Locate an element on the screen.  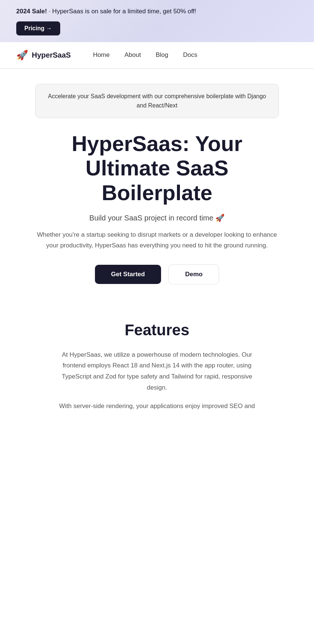
hero-buttons: Get Started Demo is located at coordinates (157, 274).